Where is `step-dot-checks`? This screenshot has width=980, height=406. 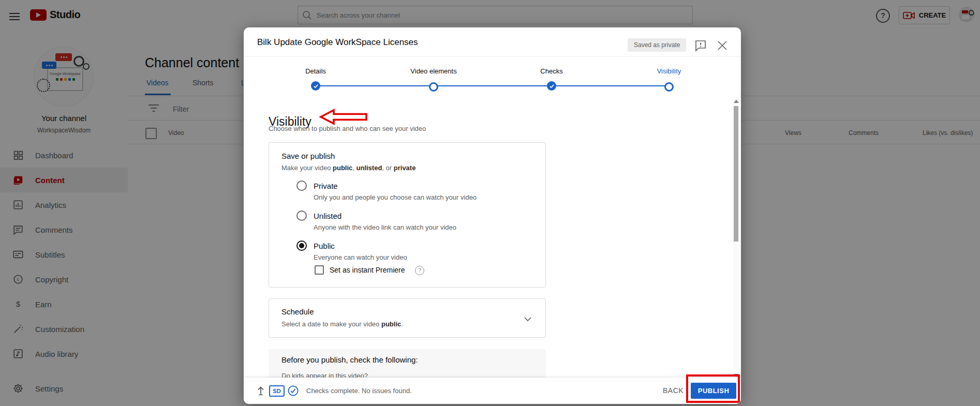 step-dot-checks is located at coordinates (552, 86).